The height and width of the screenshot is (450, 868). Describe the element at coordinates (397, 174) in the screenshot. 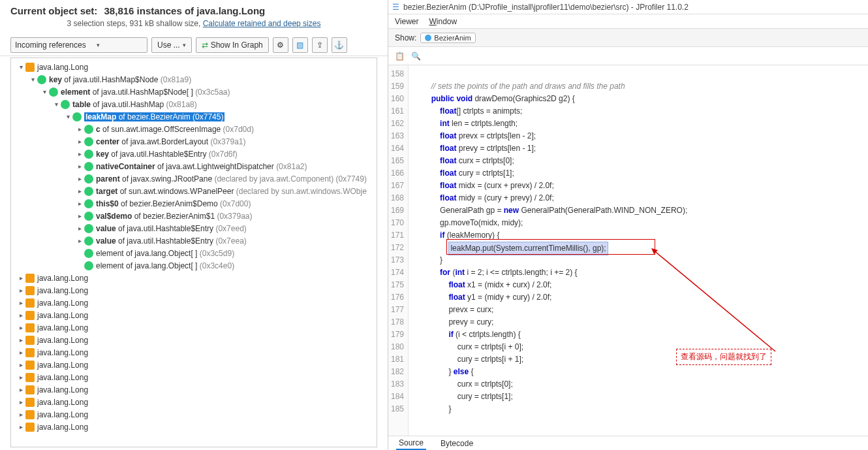

I see `line-number: 166` at that location.